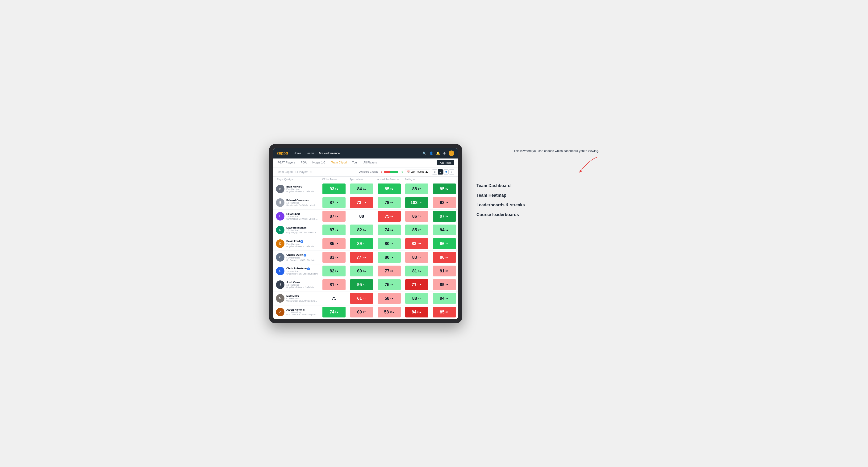 This screenshot has height=467, width=868. Describe the element at coordinates (297, 203) in the screenshot. I see `player-info: EEdward Crossman1-5 HandicapSunningdale …` at that location.